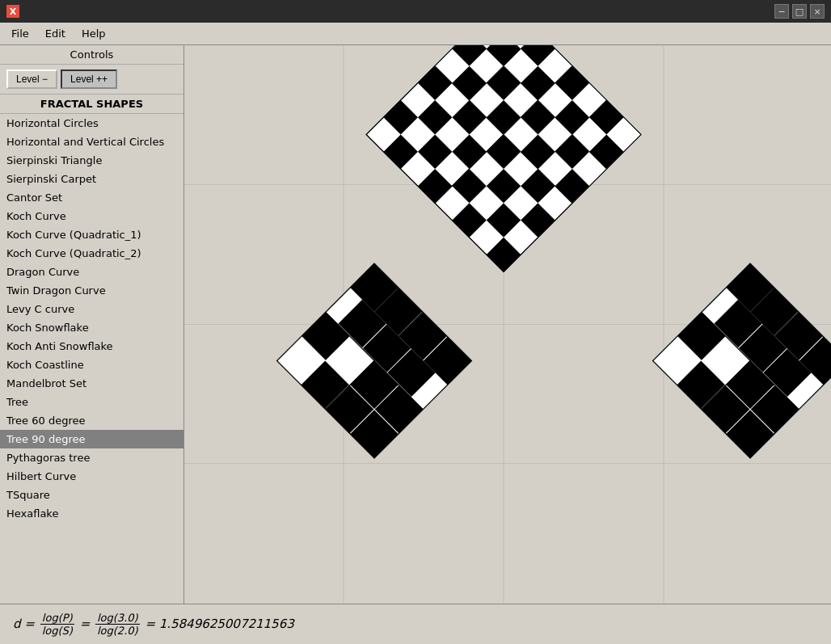 Image resolution: width=831 pixels, height=644 pixels. What do you see at coordinates (92, 142) in the screenshot?
I see `fractal-item: Horizontal and Vertical Circles` at bounding box center [92, 142].